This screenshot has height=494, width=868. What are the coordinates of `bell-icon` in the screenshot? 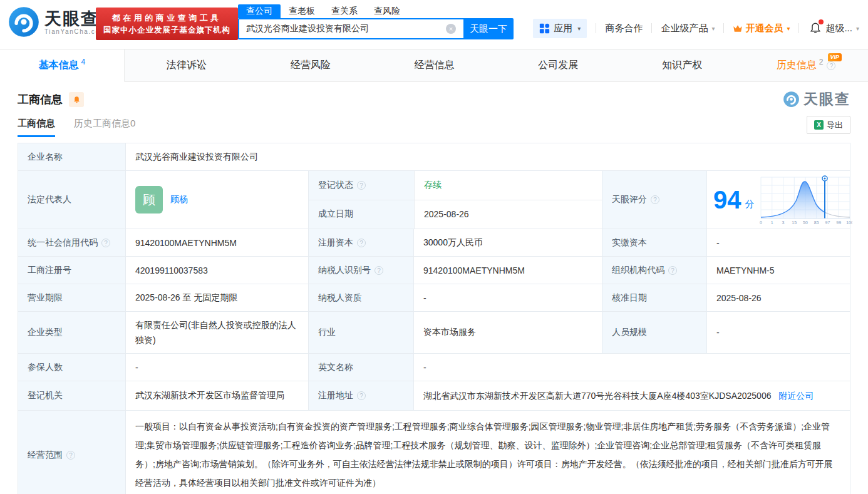 It's located at (76, 99).